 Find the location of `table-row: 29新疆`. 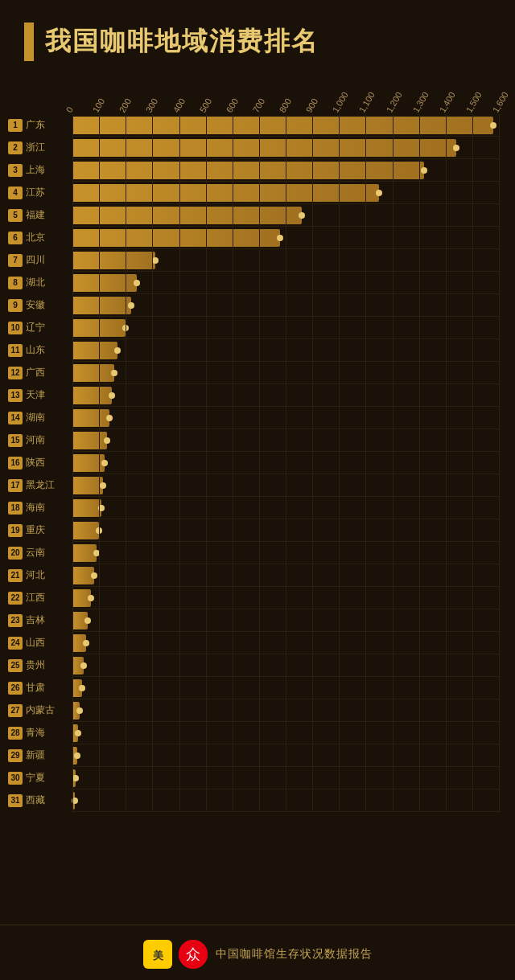

table-row: 29新疆 is located at coordinates (286, 756).